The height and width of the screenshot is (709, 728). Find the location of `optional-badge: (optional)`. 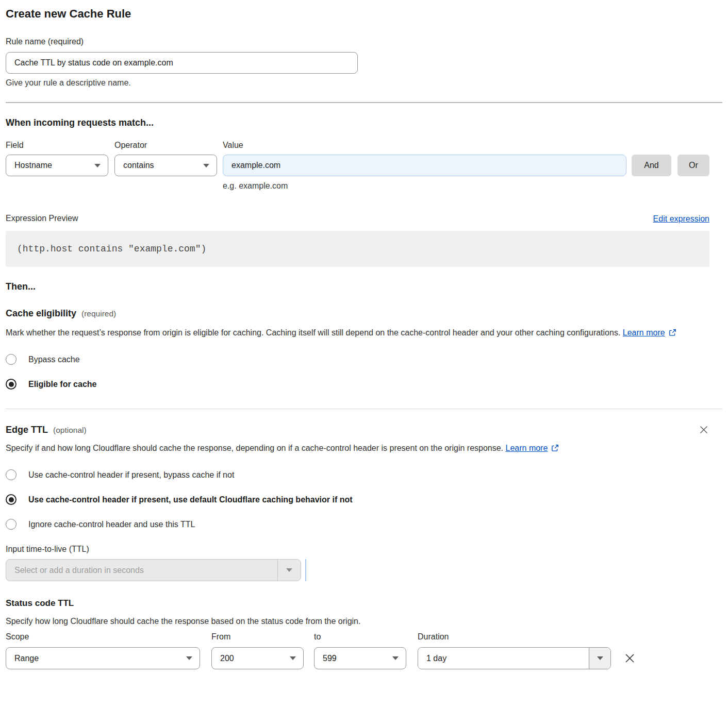

optional-badge: (optional) is located at coordinates (70, 430).